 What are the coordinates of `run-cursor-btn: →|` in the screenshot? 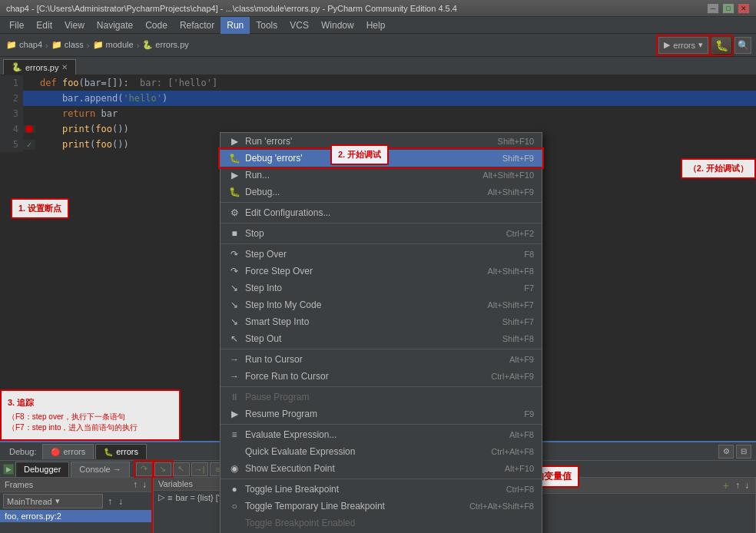 It's located at (200, 469).